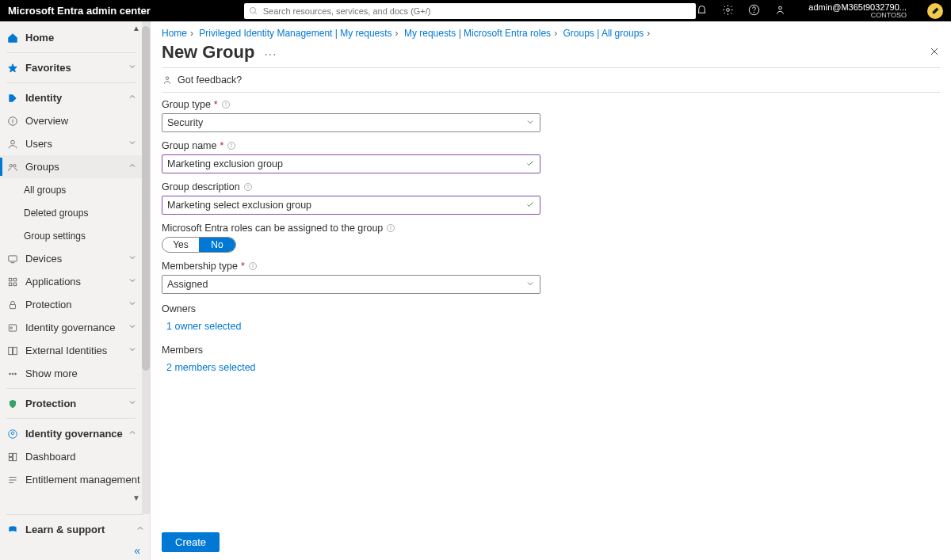 This screenshot has width=951, height=560. I want to click on feedback-icon, so click(780, 11).